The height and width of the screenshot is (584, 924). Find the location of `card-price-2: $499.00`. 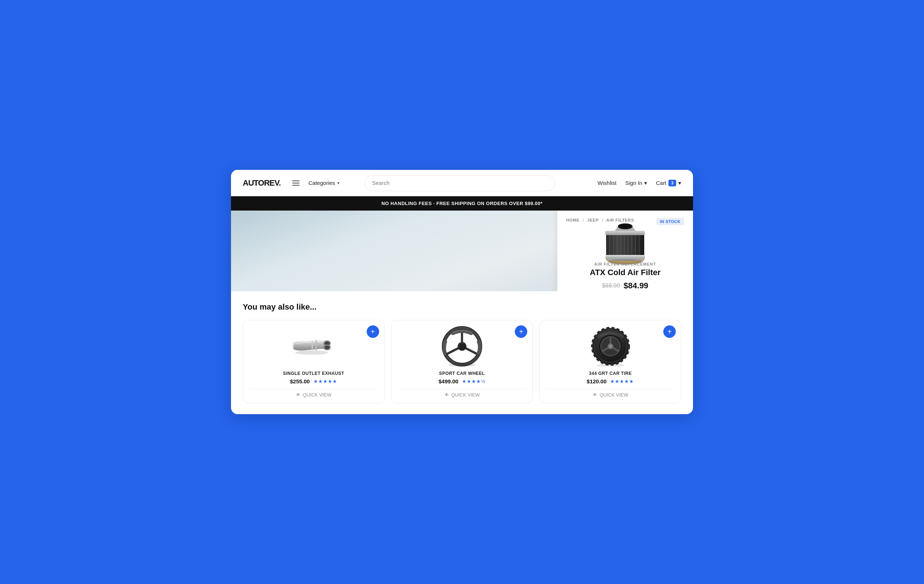

card-price-2: $499.00 is located at coordinates (448, 381).